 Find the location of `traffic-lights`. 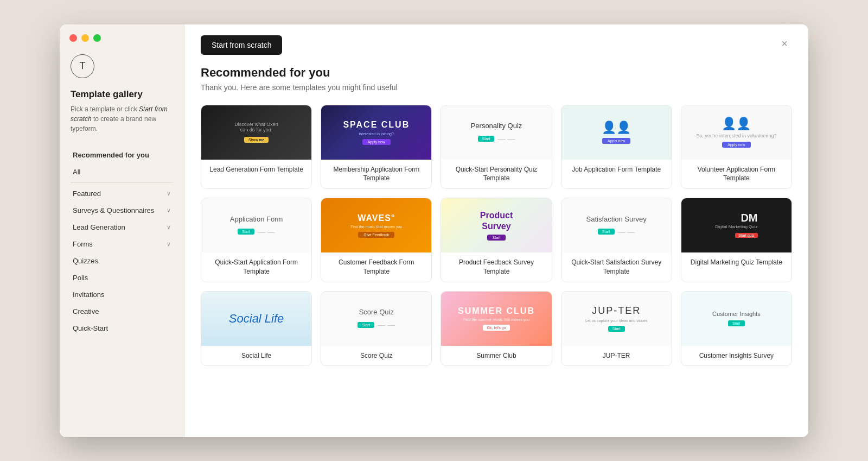

traffic-lights is located at coordinates (85, 38).